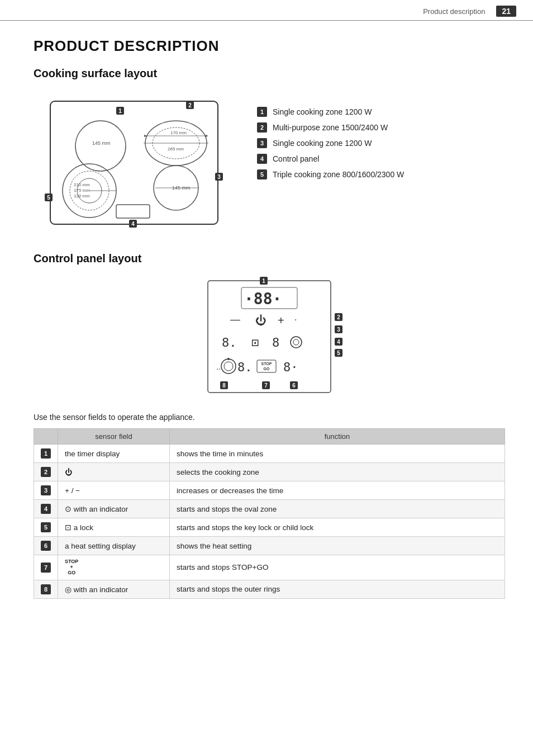  Describe the element at coordinates (266, 386) in the screenshot. I see `svg-text: 7` at that location.